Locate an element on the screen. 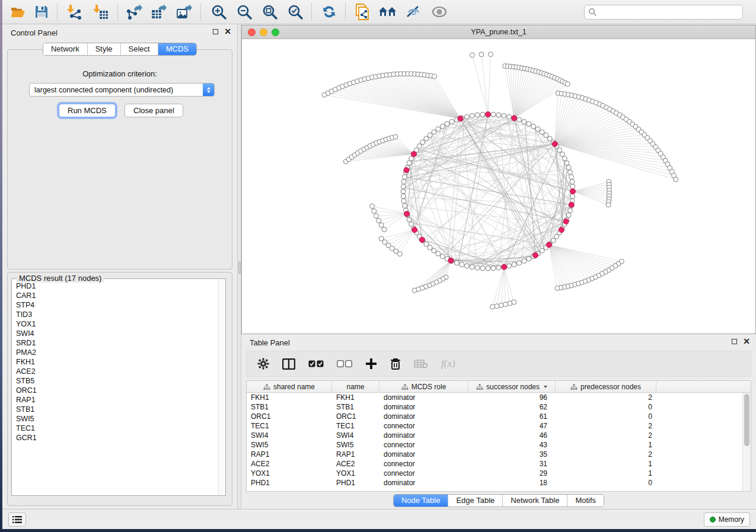 This screenshot has width=756, height=532. table-cell: 35 is located at coordinates (512, 454).